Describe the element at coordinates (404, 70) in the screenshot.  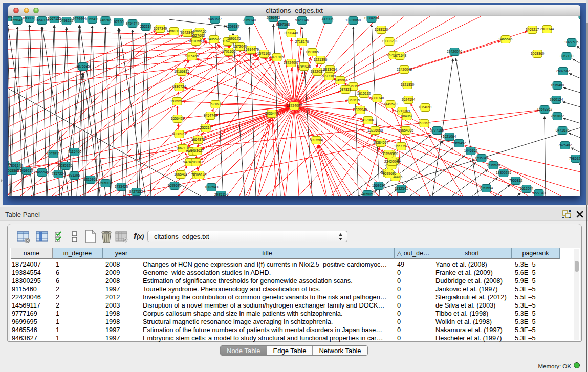
I see `svg-text: 22420046` at that location.